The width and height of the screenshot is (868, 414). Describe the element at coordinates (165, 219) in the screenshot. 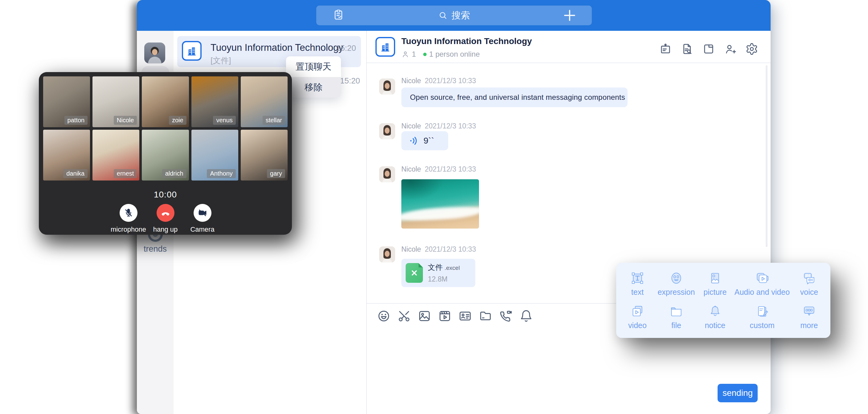

I see `call-controls: microphone hang up Camer` at that location.